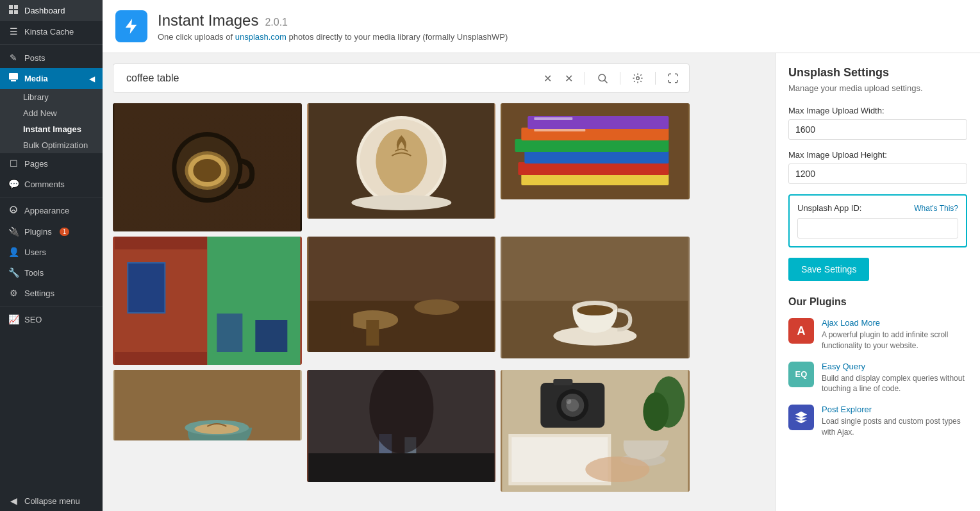  What do you see at coordinates (51, 78) in the screenshot?
I see `sidebar-item-media: Media ◀` at bounding box center [51, 78].